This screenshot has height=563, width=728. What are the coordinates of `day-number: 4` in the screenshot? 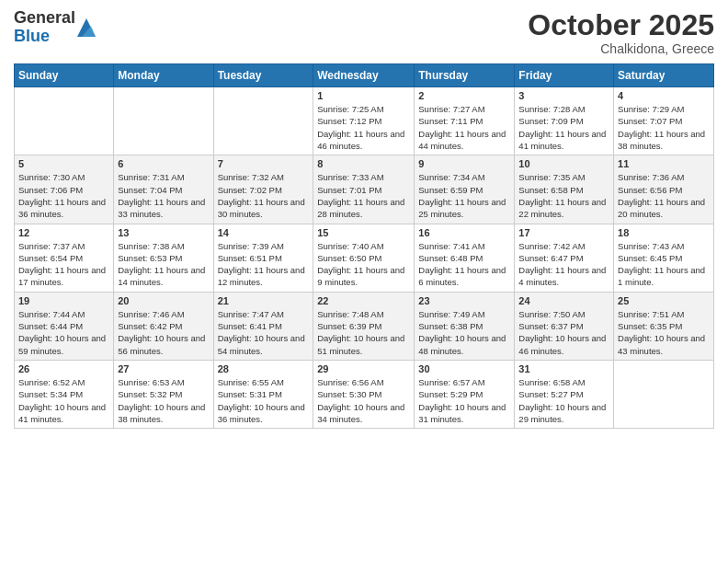 It's located at (664, 96).